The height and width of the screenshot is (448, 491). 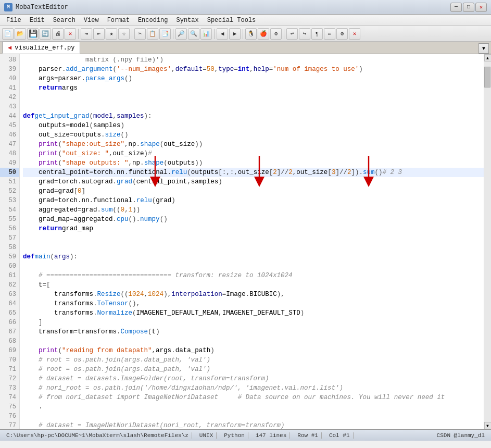 I want to click on find-button: 🔎, so click(x=181, y=34).